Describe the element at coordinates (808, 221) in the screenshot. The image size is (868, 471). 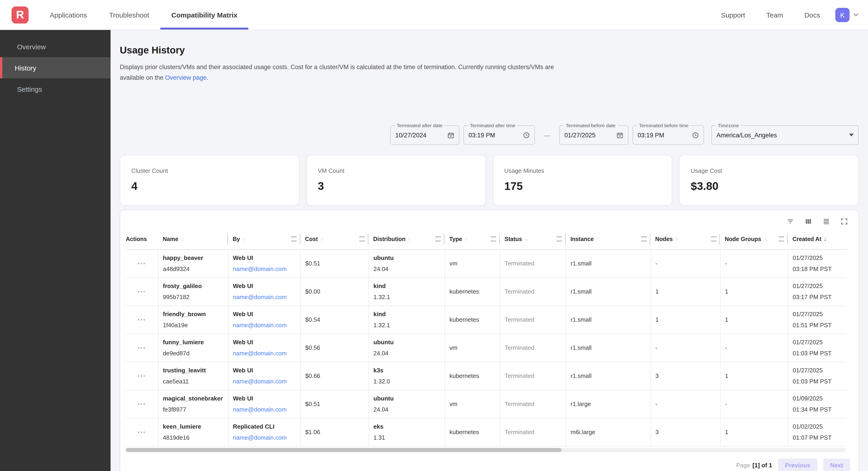
I see `columns-icon` at that location.